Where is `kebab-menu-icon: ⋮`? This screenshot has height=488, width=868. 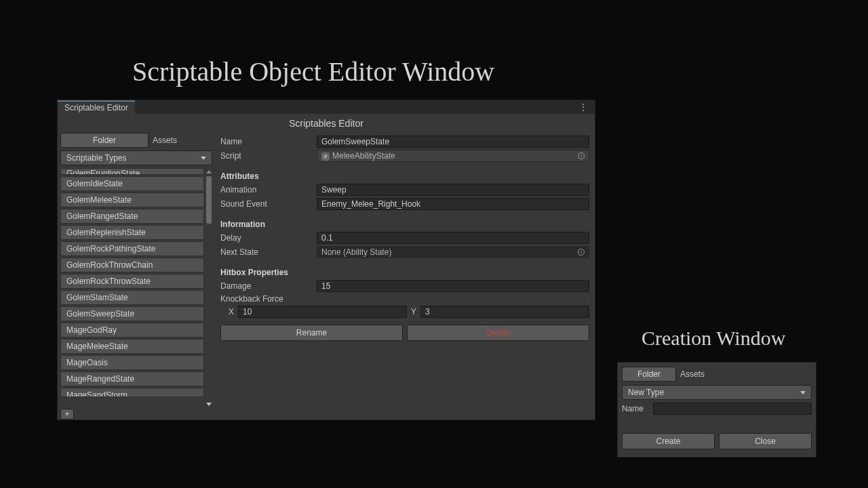 kebab-menu-icon: ⋮ is located at coordinates (583, 107).